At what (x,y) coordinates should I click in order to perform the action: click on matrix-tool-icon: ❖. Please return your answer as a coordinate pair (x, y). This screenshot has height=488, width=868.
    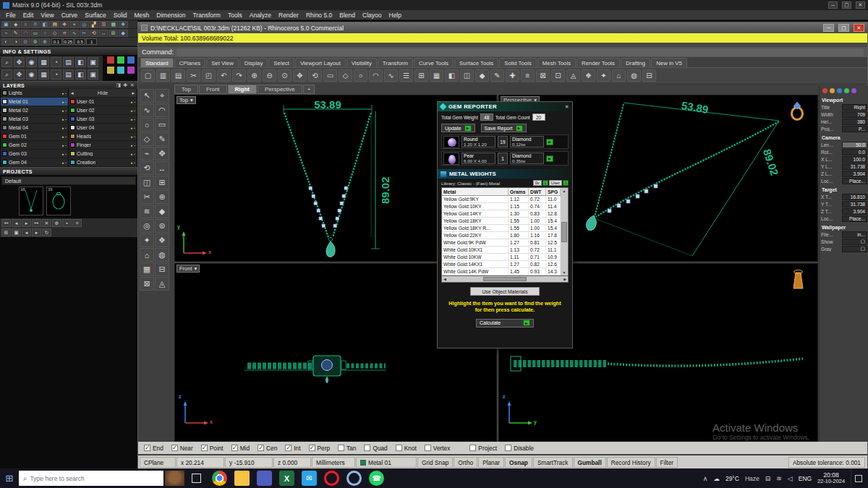
    Looking at the image, I should click on (123, 25).